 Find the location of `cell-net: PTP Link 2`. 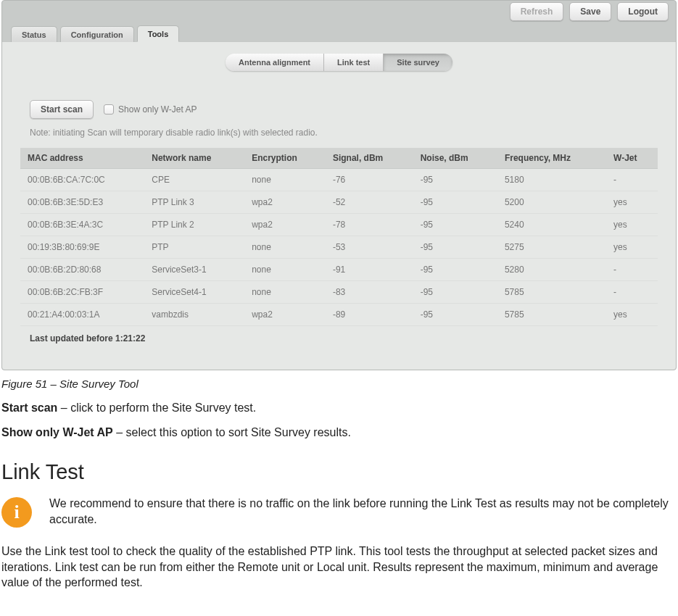

cell-net: PTP Link 2 is located at coordinates (194, 225).